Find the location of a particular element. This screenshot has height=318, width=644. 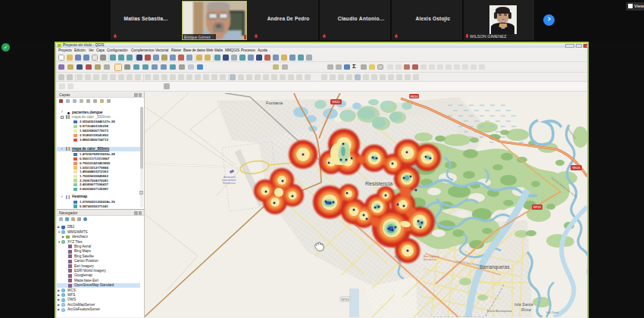

svg-text: Isla Santa is located at coordinates (524, 304).